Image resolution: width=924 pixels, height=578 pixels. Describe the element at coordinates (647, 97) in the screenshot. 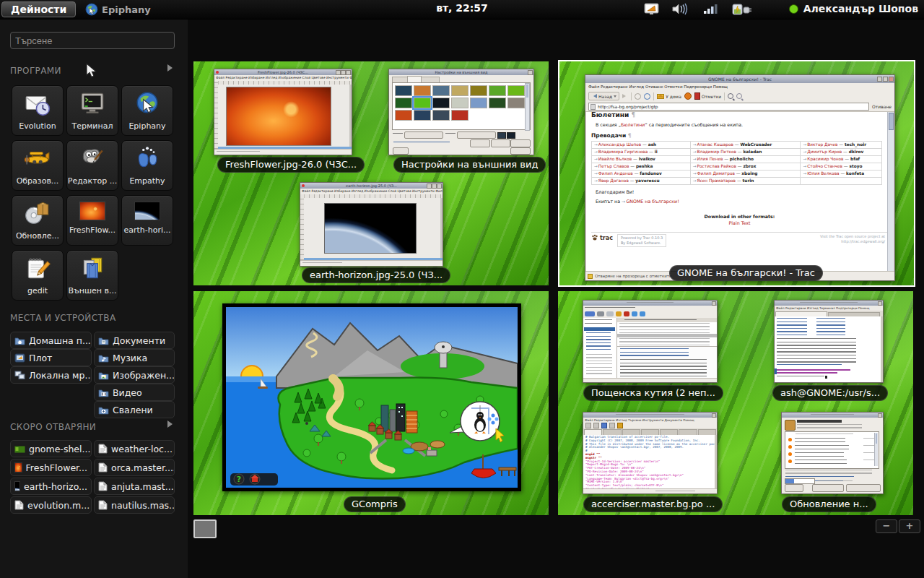

I see `reload-icon` at that location.